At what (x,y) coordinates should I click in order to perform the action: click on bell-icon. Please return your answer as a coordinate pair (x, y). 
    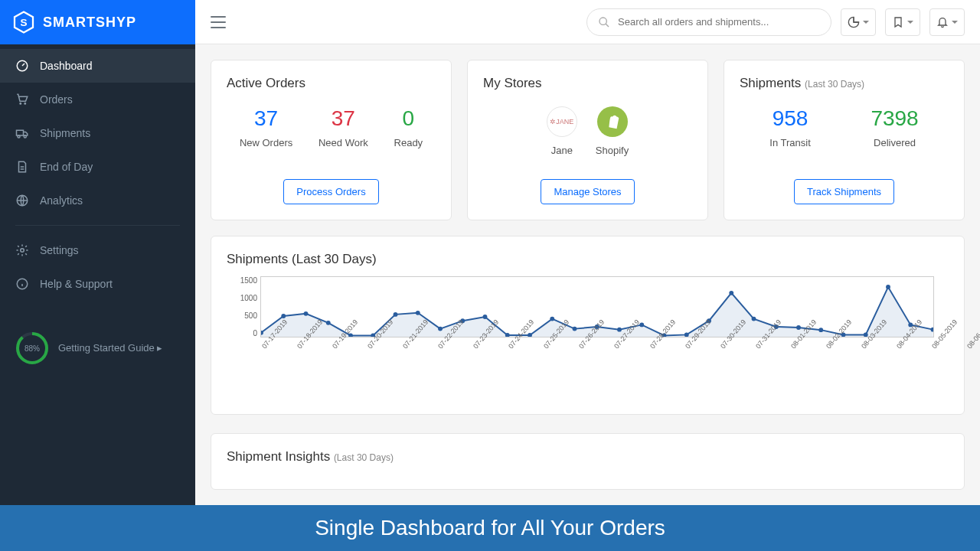
    Looking at the image, I should click on (942, 22).